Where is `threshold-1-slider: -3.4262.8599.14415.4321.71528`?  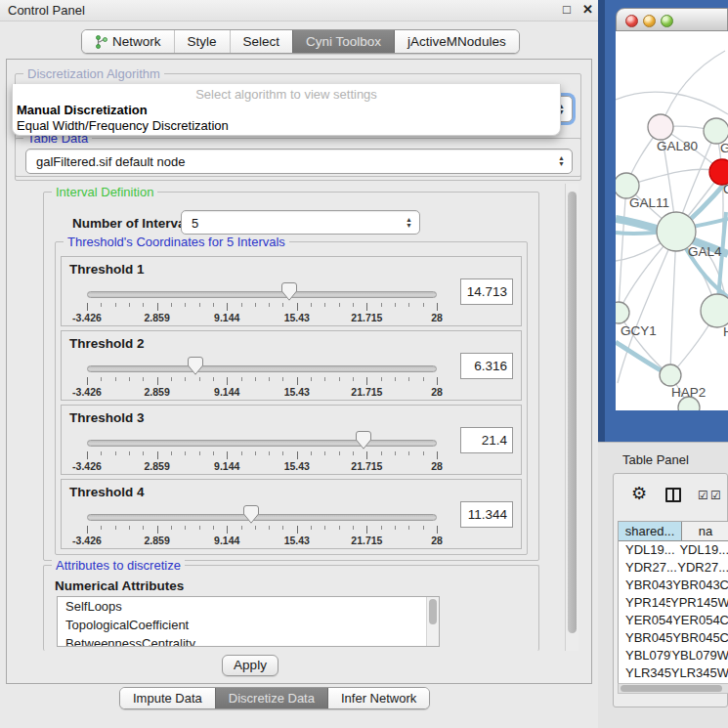 threshold-1-slider: -3.4262.8599.14415.4321.71528 is located at coordinates (262, 303).